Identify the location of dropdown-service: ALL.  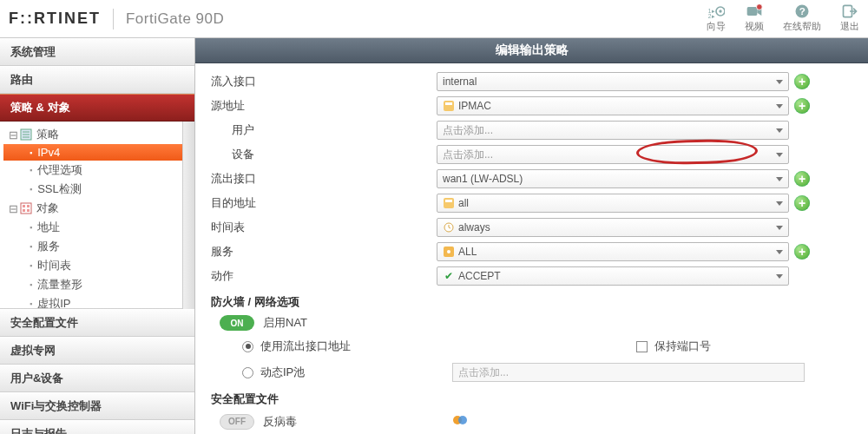
(613, 252).